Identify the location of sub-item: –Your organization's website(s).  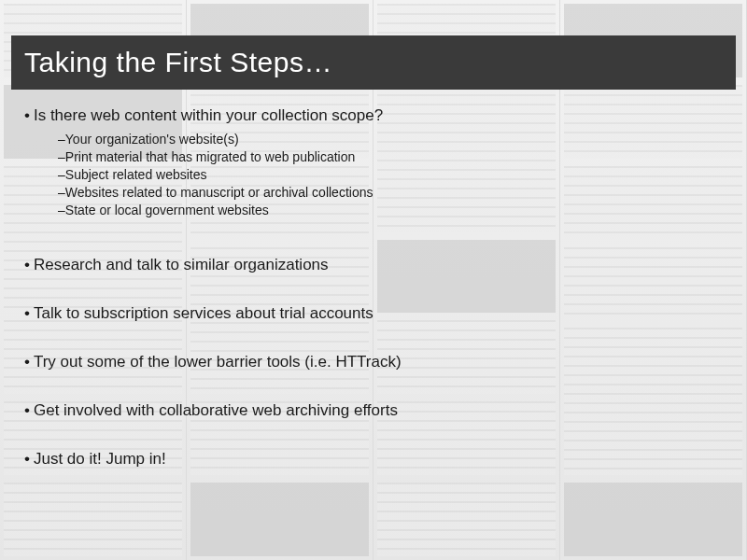
(390, 140).